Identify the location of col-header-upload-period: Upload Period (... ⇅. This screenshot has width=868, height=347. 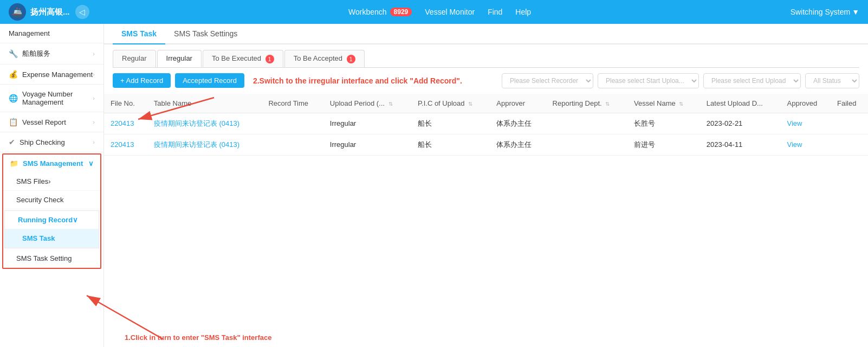
(367, 104).